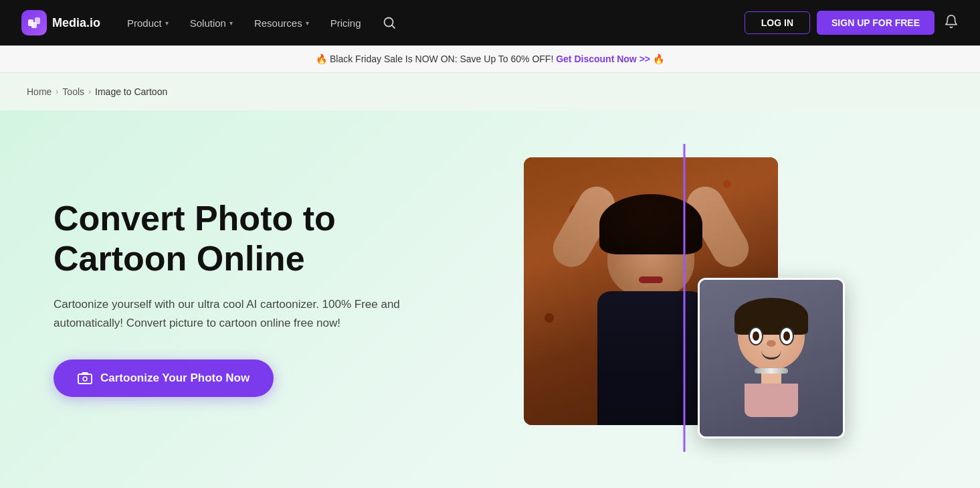 This screenshot has height=488, width=980. What do you see at coordinates (490, 59) in the screenshot?
I see `promo-banner: 🔥 Black Friday Sale Is NOW ON: Save Up T…` at bounding box center [490, 59].